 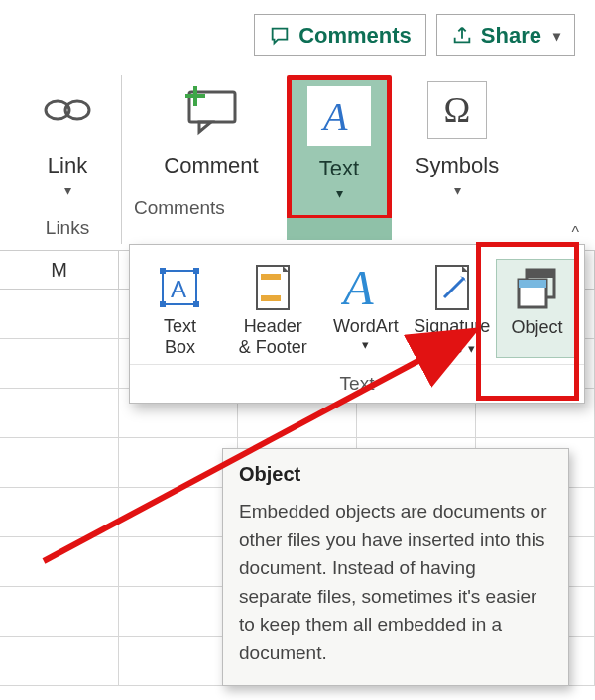 I want to click on tooltip-title: Object, so click(x=396, y=474).